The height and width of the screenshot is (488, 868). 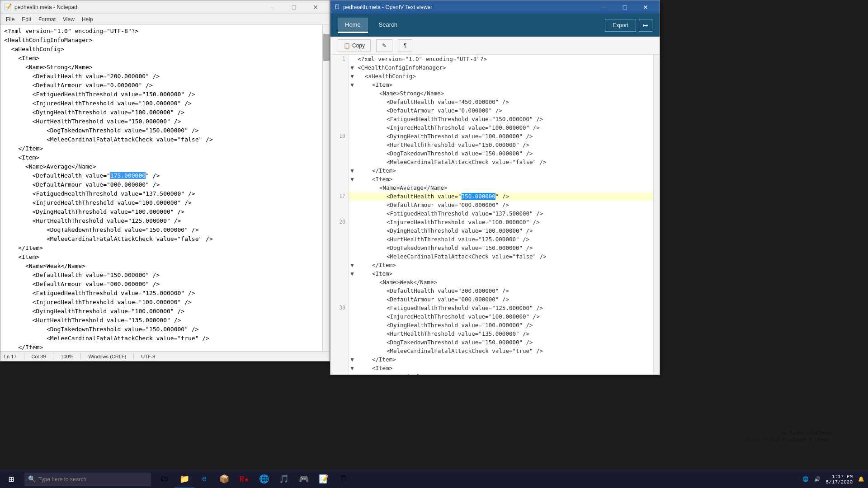 What do you see at coordinates (495, 7) in the screenshot?
I see `openiv-titlebar: 🗒 pedhealth.meta - OpenIV Text viewer – …` at bounding box center [495, 7].